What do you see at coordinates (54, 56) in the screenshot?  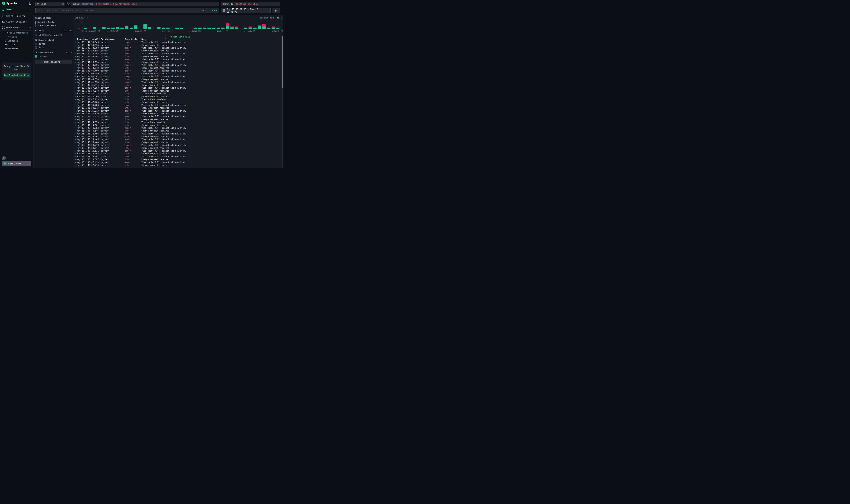 I see `filter-option-payment: payment` at bounding box center [54, 56].